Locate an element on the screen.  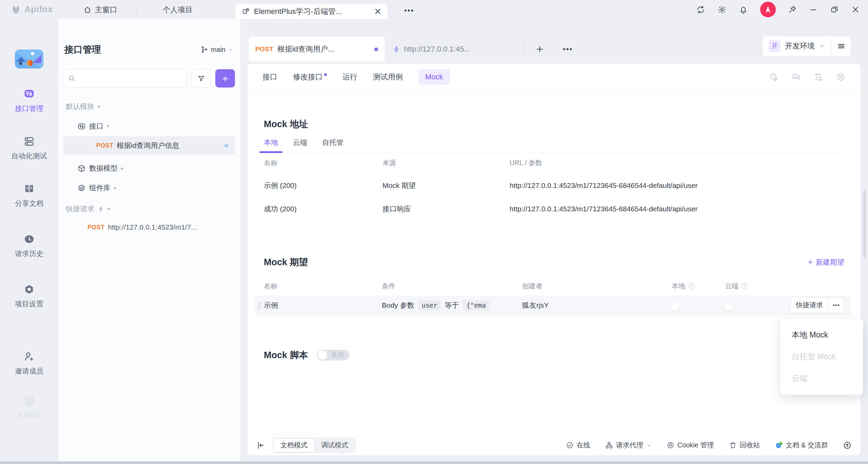
notifications-bell-icon is located at coordinates (743, 9).